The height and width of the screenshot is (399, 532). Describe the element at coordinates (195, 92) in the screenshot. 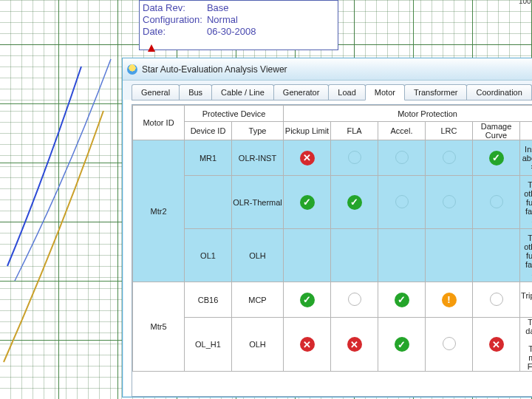

I see `tab-bus: Bus` at that location.